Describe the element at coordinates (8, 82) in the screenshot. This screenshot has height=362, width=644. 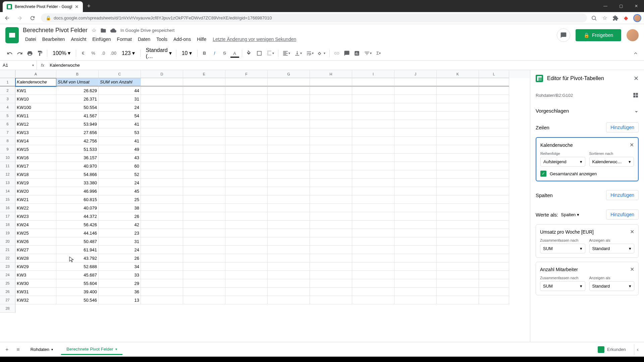
I see `row-header: 1` at that location.